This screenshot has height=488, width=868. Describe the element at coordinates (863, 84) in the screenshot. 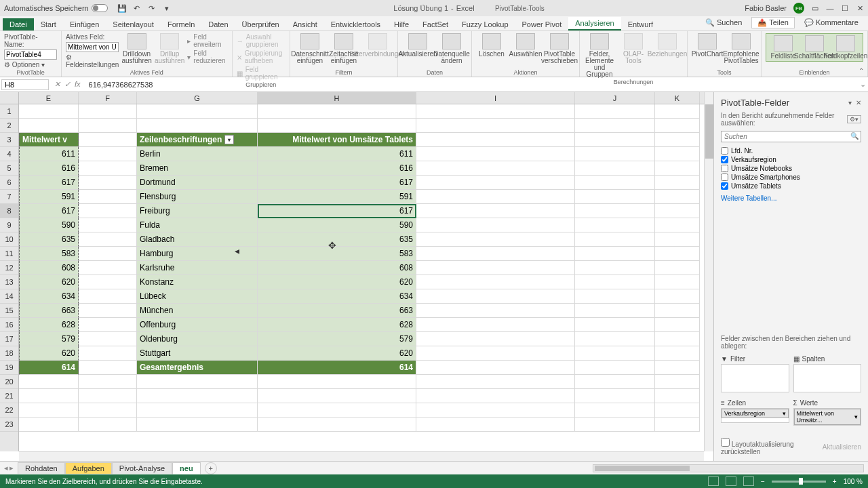

I see `expand-formula-bar-icon: ⌄` at that location.